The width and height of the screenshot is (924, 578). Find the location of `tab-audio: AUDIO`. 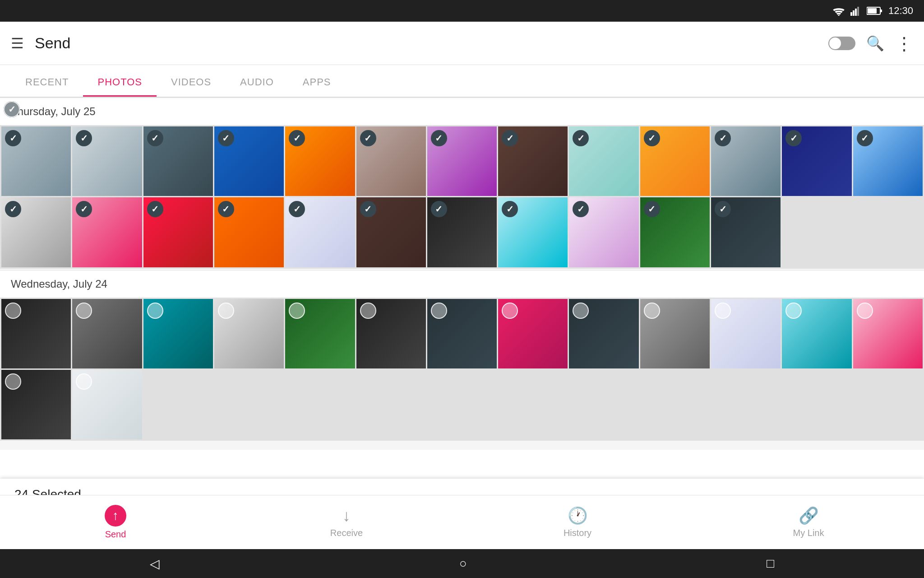

tab-audio: AUDIO is located at coordinates (257, 87).